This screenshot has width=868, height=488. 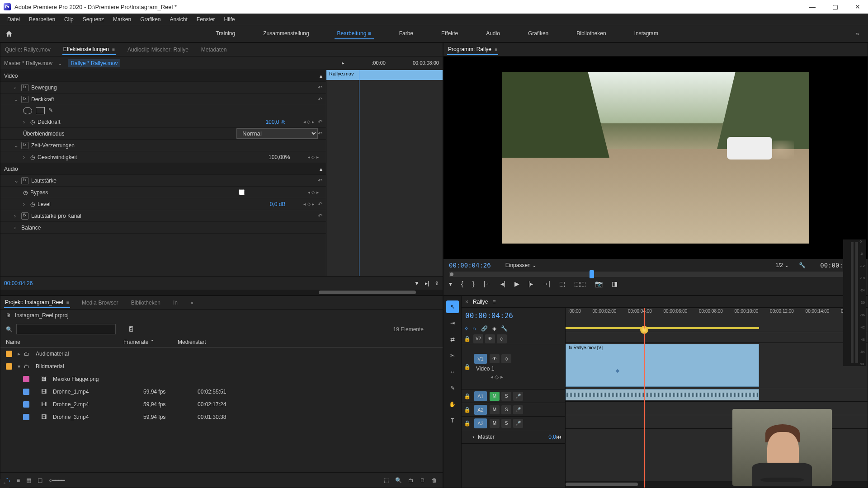 What do you see at coordinates (462, 284) in the screenshot?
I see `mark-in-button: {` at bounding box center [462, 284].